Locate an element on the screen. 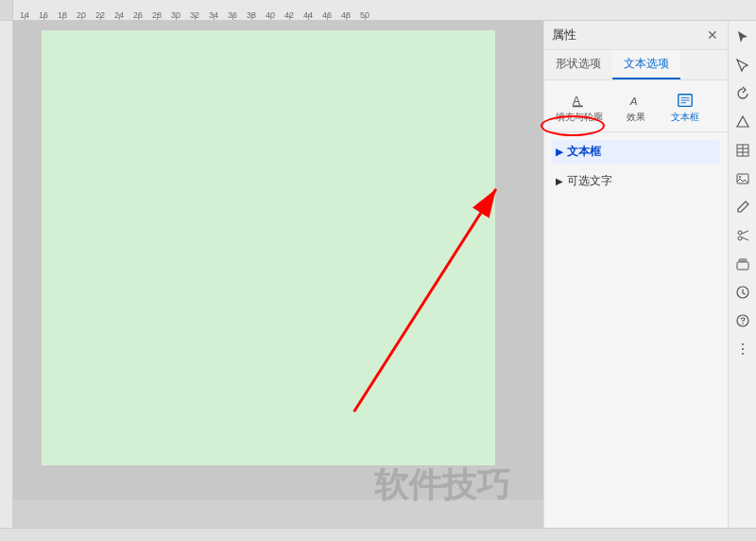  ruler-tick: 24 is located at coordinates (119, 15).